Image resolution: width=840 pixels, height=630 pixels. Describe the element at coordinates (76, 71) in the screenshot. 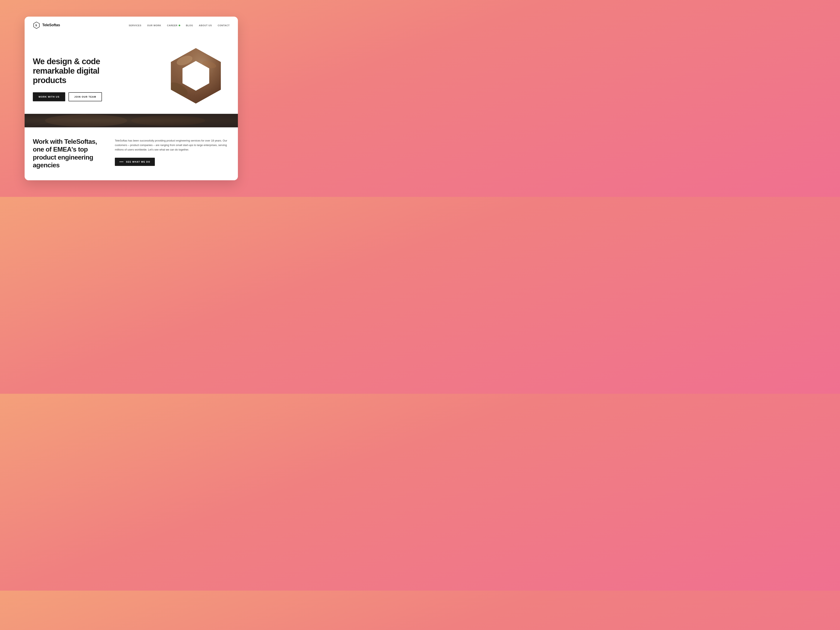

I see `hero-title: We design & code remarkable digital prod…` at that location.